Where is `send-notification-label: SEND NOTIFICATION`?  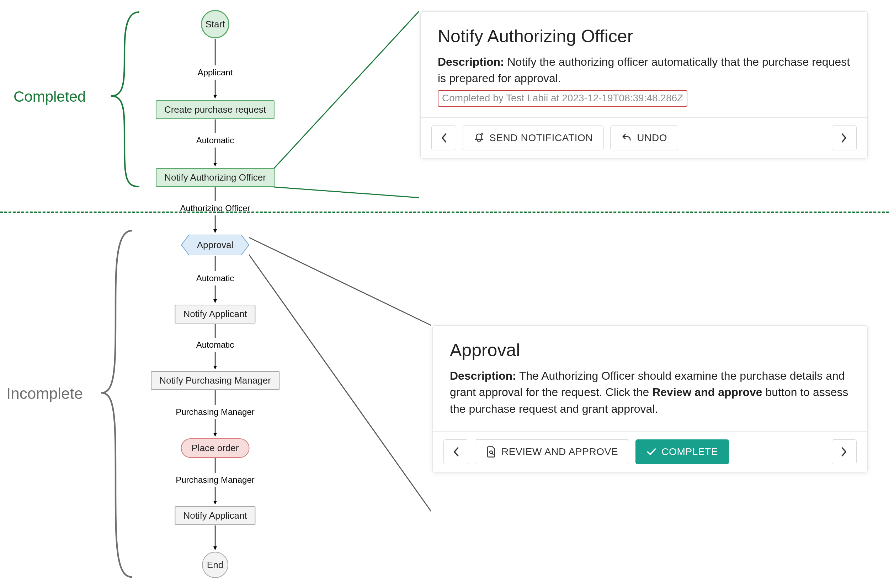 send-notification-label: SEND NOTIFICATION is located at coordinates (541, 138).